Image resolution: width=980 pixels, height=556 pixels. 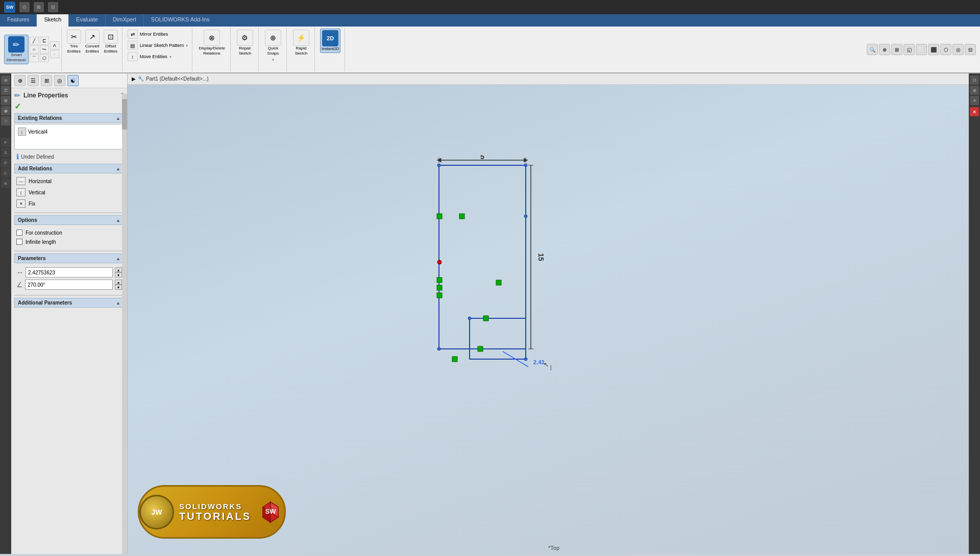 What do you see at coordinates (69, 242) in the screenshot?
I see `infinite-length-row: Infinite length` at bounding box center [69, 242].